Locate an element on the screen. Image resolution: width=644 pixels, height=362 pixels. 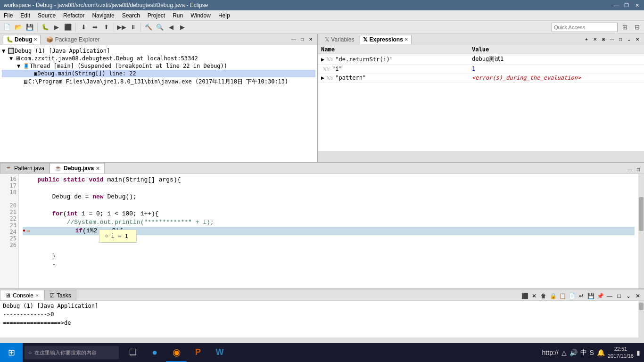
taskbar-search: ○ 在这里输入你要搜索的内容 is located at coordinates (72, 353).